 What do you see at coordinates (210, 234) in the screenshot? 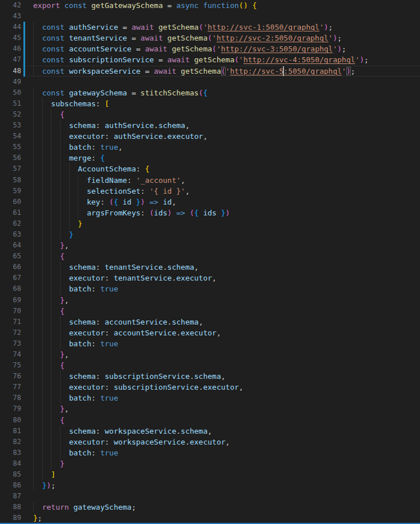
I see `code-line-63: 63 }` at bounding box center [210, 234].